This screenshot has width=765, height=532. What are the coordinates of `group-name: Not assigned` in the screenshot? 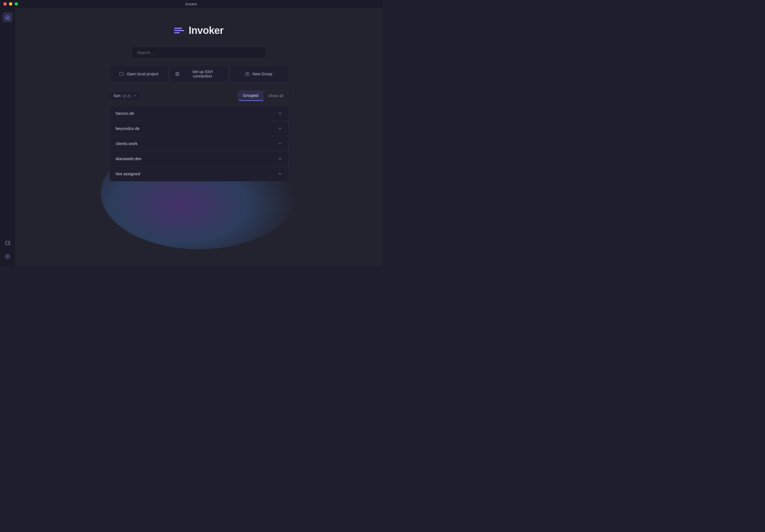 It's located at (128, 174).